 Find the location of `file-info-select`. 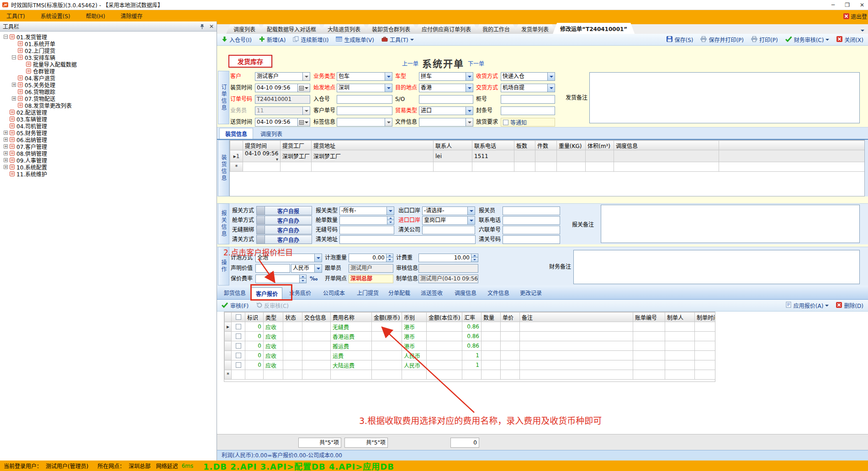

file-info-select is located at coordinates (446, 122).